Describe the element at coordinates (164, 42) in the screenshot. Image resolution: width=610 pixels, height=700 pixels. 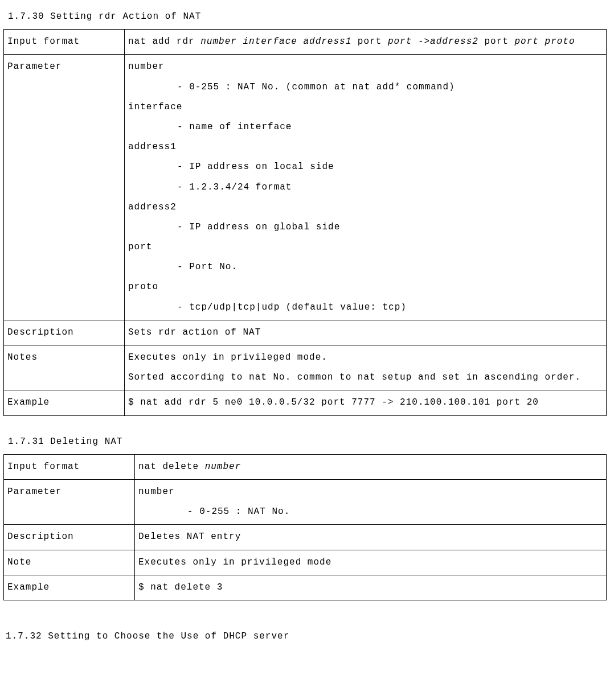
I see `text: nat add rdr` at that location.